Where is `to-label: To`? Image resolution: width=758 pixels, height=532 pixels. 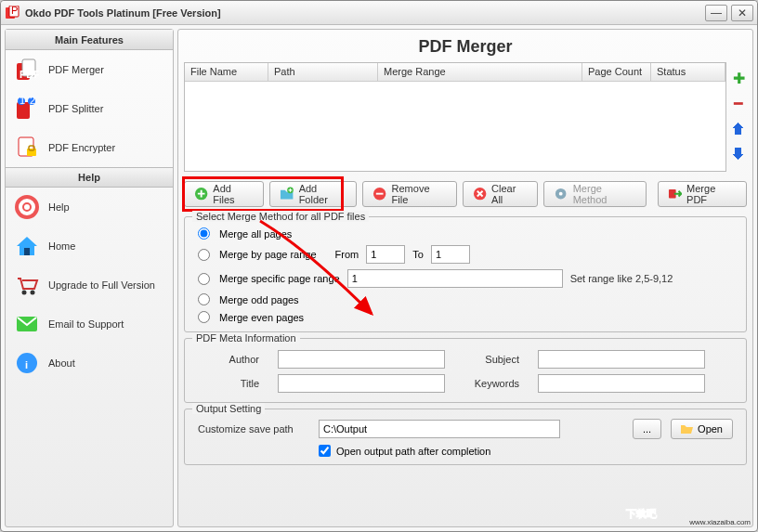 to-label: To is located at coordinates (418, 254).